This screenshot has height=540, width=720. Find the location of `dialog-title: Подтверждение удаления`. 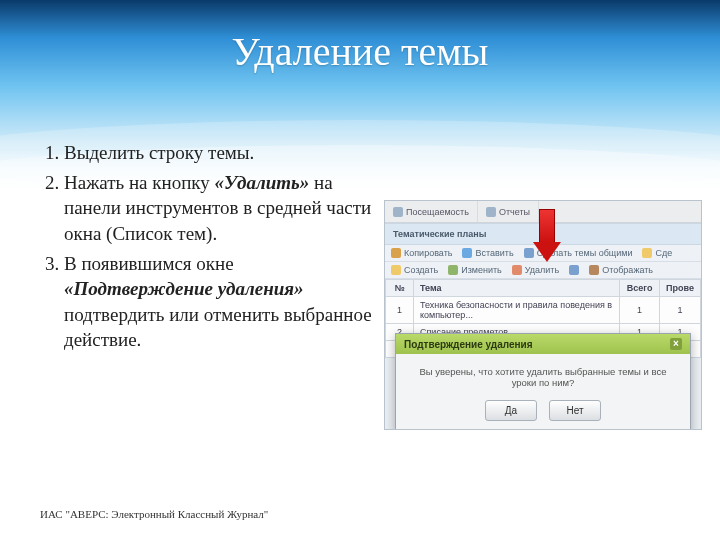

dialog-title: Подтверждение удаления is located at coordinates (468, 344).